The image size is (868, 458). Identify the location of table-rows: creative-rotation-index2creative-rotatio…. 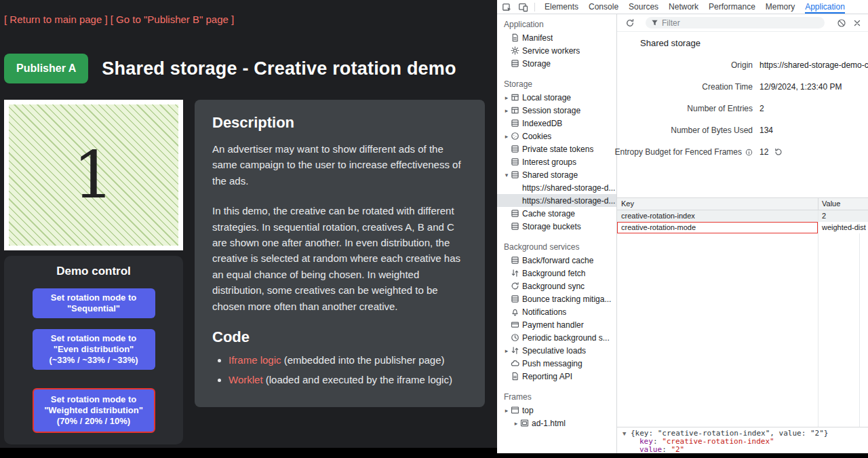
(743, 222).